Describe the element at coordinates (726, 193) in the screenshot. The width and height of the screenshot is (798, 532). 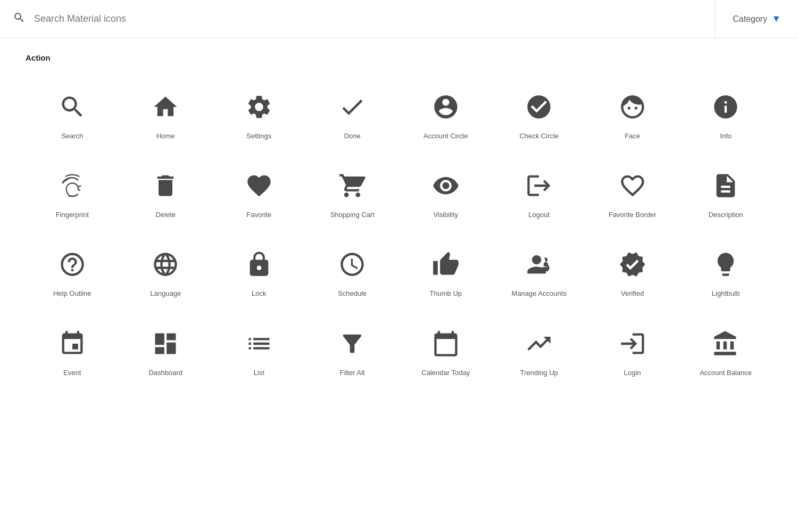
I see `icon-item-description: Description` at that location.